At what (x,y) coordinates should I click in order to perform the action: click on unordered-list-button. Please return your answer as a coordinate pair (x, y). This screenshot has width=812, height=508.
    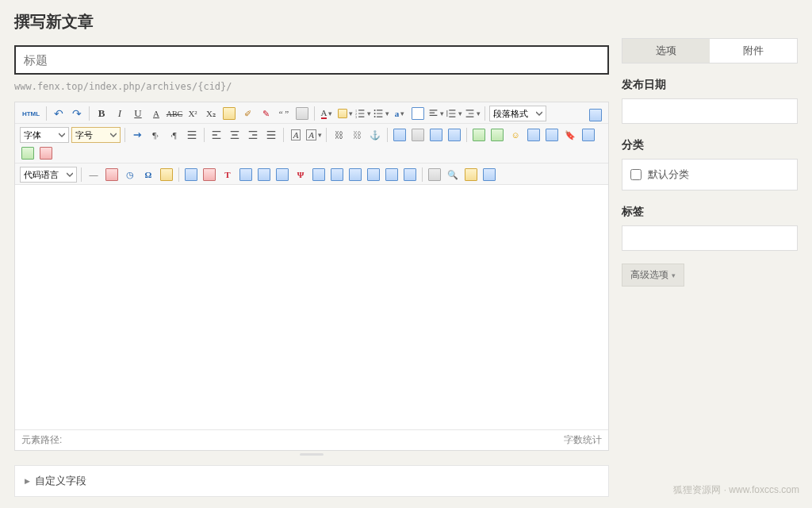
    Looking at the image, I should click on (381, 114).